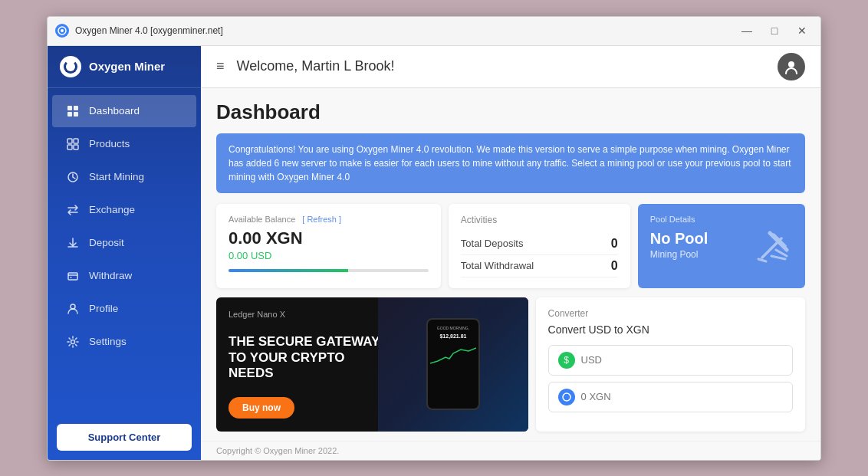 The image size is (868, 476). I want to click on balance-label: Available Balance [ Refresh ], so click(328, 219).